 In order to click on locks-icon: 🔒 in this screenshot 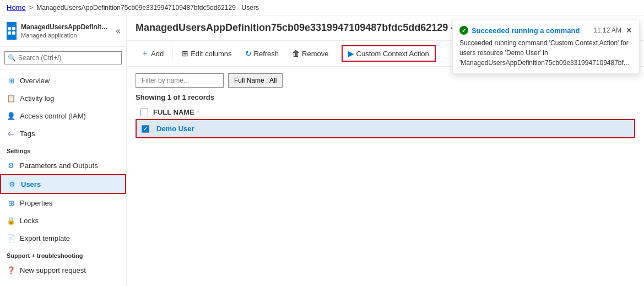, I will do `click(11, 220)`.